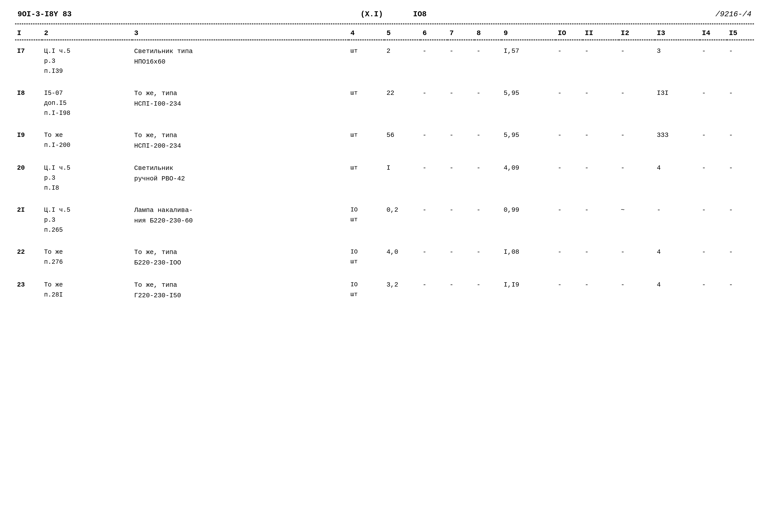 This screenshot has height=532, width=769. I want to click on cell-value: 333, so click(678, 141).